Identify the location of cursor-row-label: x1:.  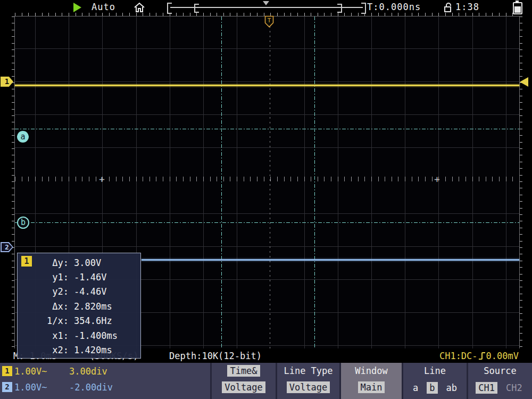
(51, 336).